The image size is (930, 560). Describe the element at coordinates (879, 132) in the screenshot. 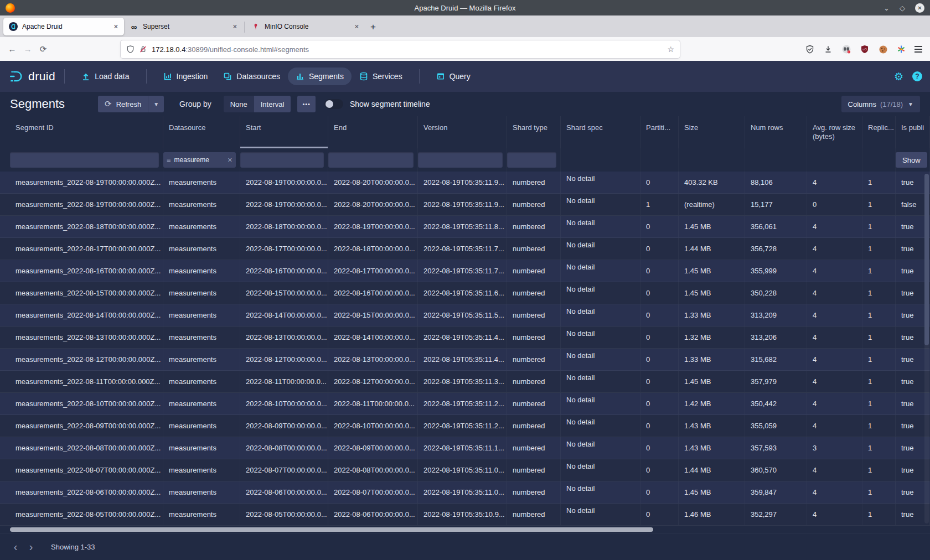

I see `column-header-replication: Replic...` at that location.